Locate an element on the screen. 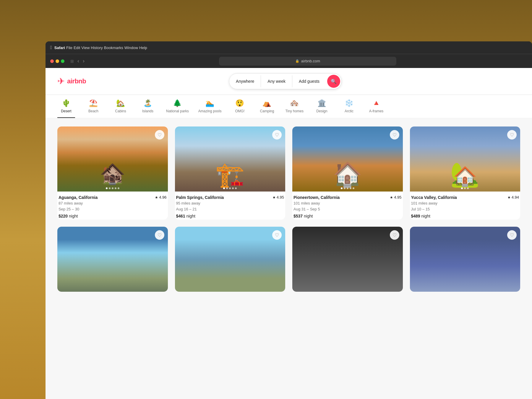  sidebar-toggle-icon: ⊞ is located at coordinates (72, 61).